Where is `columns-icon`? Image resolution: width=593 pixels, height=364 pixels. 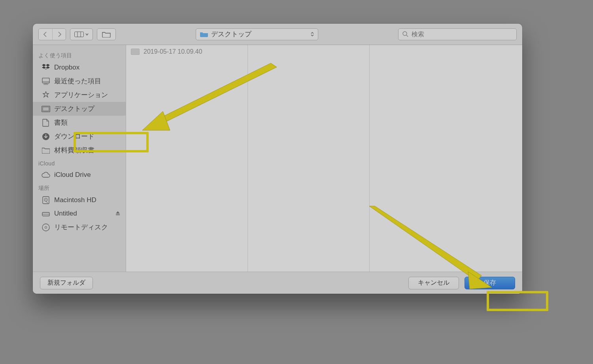
columns-icon is located at coordinates (79, 34).